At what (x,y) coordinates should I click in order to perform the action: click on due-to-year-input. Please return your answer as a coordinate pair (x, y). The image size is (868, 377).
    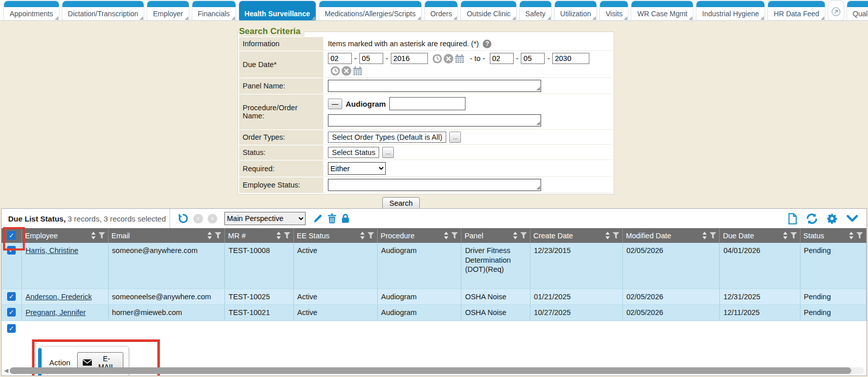
    Looking at the image, I should click on (571, 58).